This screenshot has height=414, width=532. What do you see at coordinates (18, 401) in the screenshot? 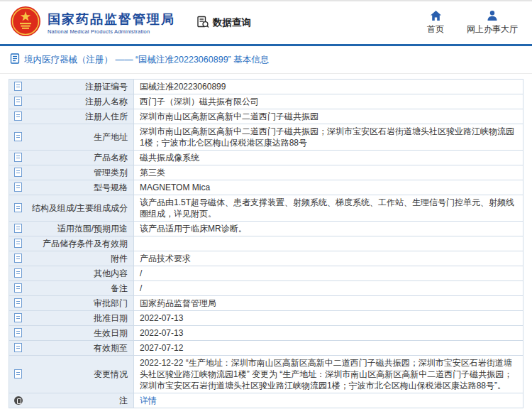
I see `note-icon` at bounding box center [18, 401].